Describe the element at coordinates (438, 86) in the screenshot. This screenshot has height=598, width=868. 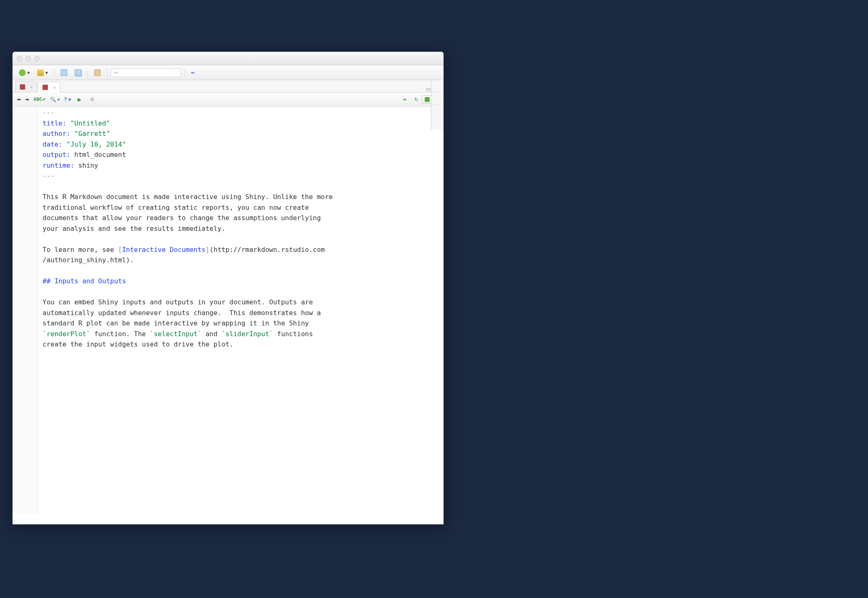
I see `tab-environment` at that location.